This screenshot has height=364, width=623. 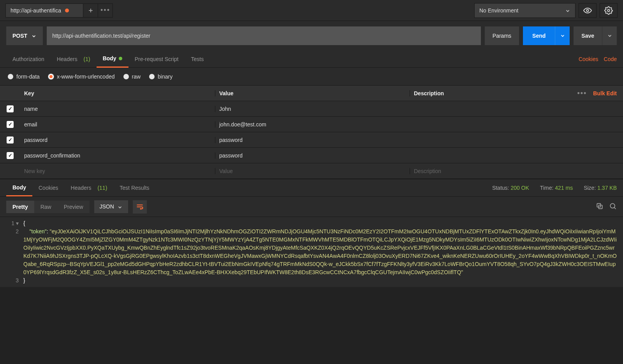 What do you see at coordinates (609, 36) in the screenshot?
I see `save-options-button` at bounding box center [609, 36].